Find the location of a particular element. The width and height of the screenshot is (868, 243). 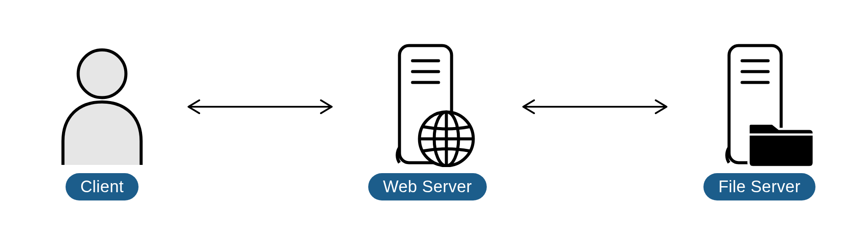

client-icon-wrap is located at coordinates (102, 106).